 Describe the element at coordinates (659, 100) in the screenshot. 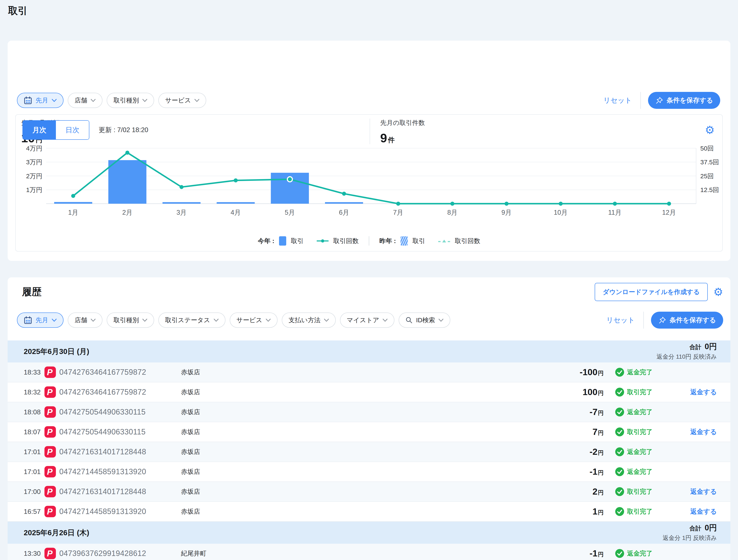

I see `pin-icon` at that location.